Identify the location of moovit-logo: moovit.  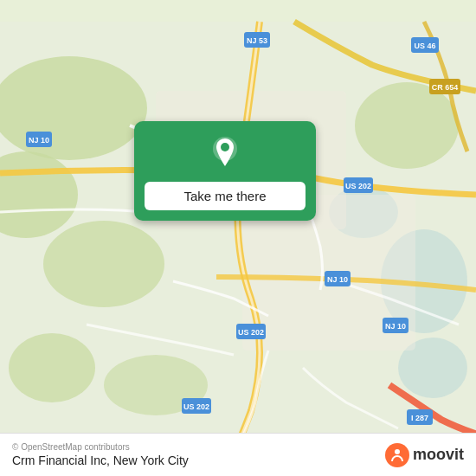
(424, 455).